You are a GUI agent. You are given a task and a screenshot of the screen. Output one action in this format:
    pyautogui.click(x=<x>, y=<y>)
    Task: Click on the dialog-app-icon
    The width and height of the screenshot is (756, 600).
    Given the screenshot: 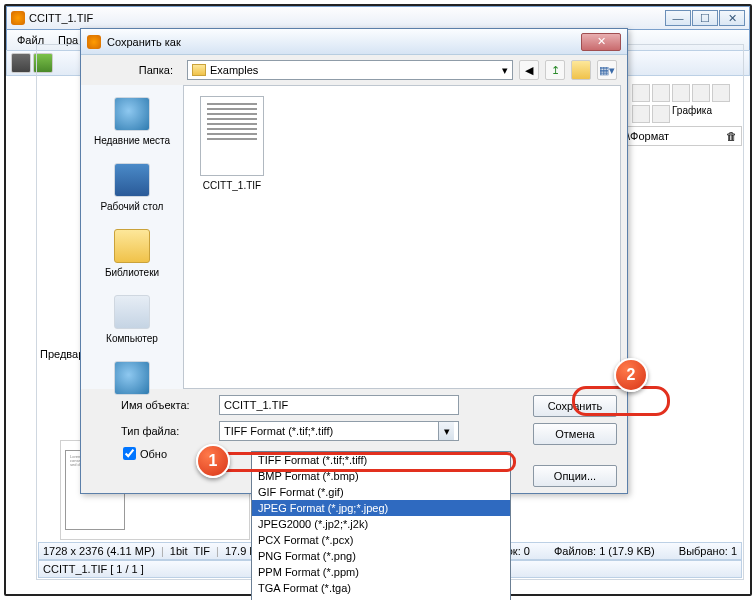 What is the action you would take?
    pyautogui.click(x=94, y=42)
    